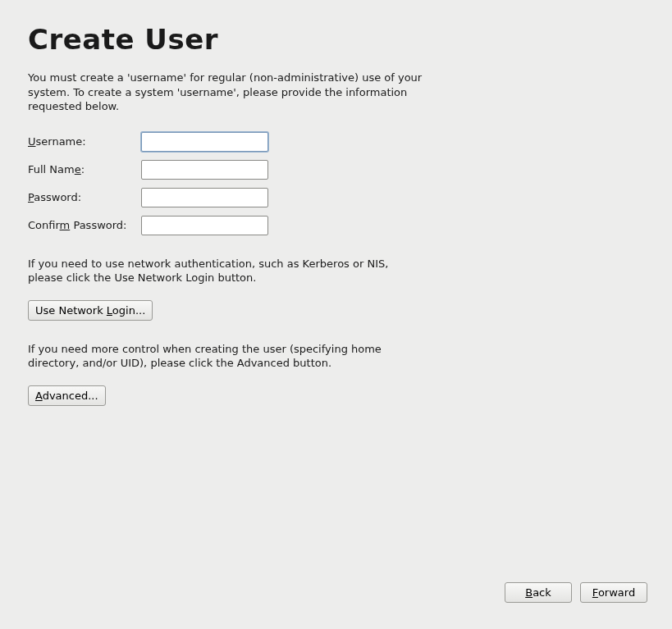  What do you see at coordinates (205, 198) in the screenshot?
I see `password-input` at bounding box center [205, 198].